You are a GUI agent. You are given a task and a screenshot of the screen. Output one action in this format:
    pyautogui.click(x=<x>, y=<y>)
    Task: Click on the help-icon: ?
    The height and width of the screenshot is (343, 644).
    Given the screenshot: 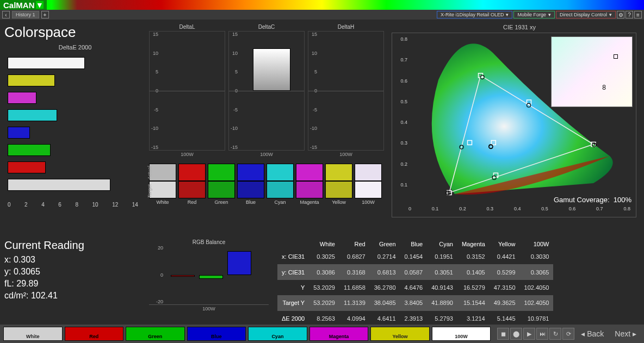 What is the action you would take?
    pyautogui.click(x=629, y=15)
    